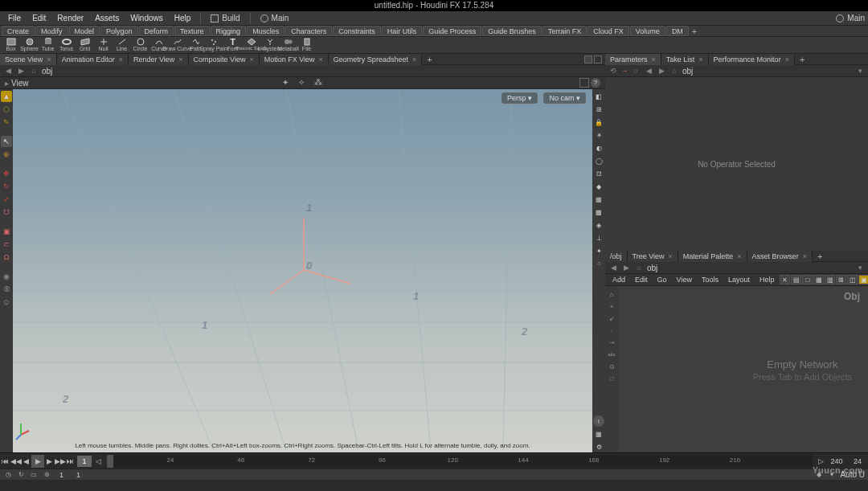 Image resolution: width=868 pixels, height=491 pixels. I want to click on select-tool-icon: ▲, so click(6, 96).